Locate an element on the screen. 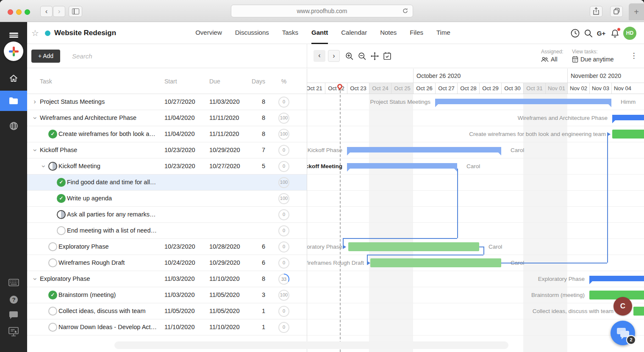 The width and height of the screenshot is (644, 352). browser-back-button: ‹ is located at coordinates (47, 11).